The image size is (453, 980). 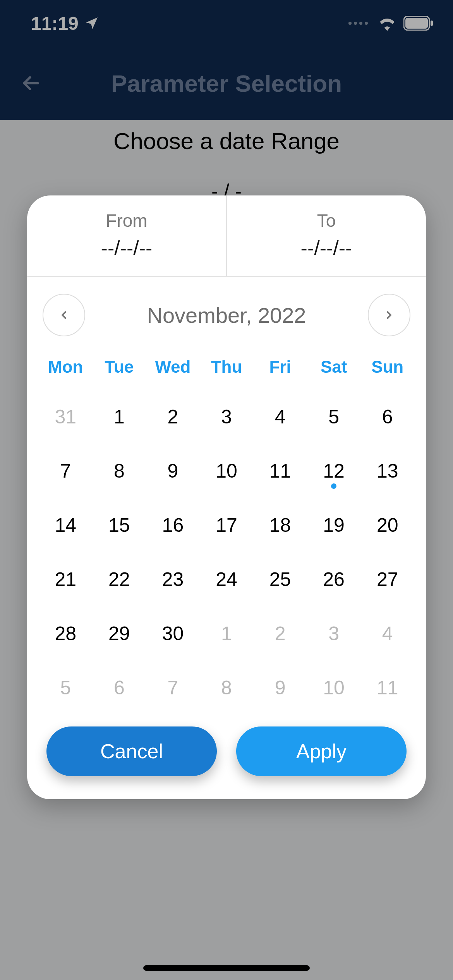 I want to click on modal-buttons: Cancel Apply, so click(x=226, y=745).